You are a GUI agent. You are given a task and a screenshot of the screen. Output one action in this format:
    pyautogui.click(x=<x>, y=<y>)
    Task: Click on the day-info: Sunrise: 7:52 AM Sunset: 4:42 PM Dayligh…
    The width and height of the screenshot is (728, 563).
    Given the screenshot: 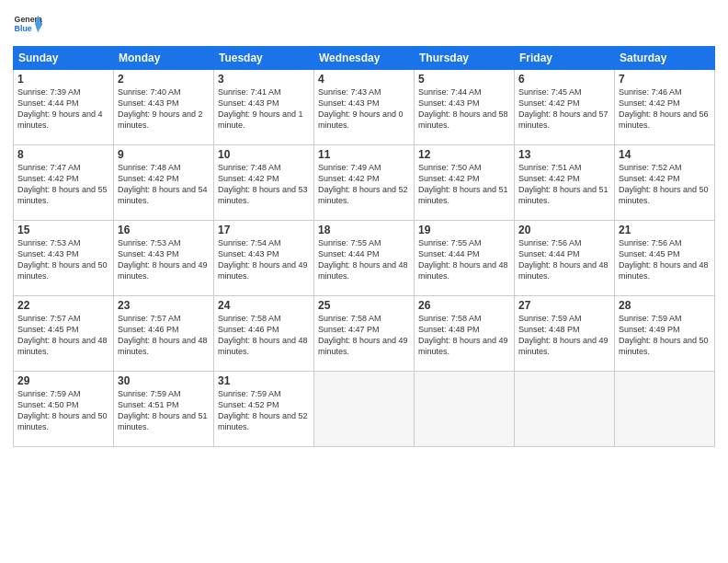 What is the action you would take?
    pyautogui.click(x=665, y=184)
    